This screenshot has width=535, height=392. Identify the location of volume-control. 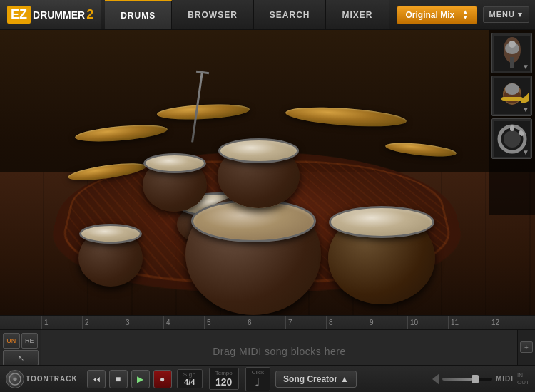
(462, 379).